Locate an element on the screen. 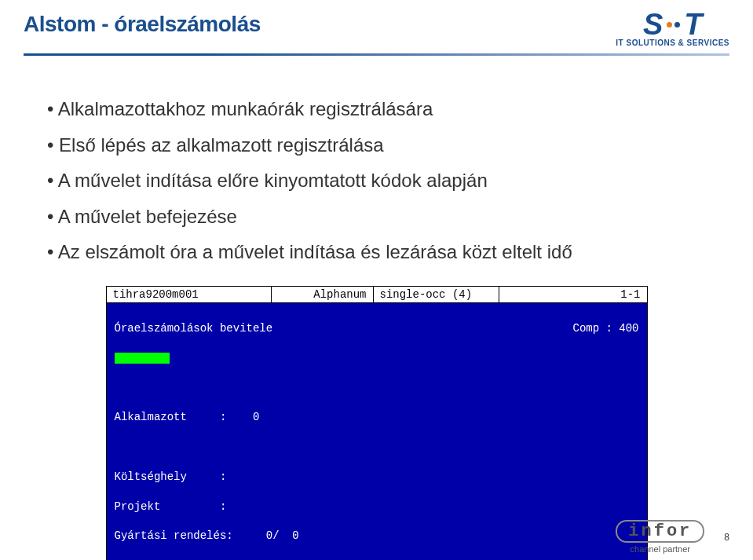  field-gyartasi: Gyártási rendelés: 0/ 0 is located at coordinates (377, 536).